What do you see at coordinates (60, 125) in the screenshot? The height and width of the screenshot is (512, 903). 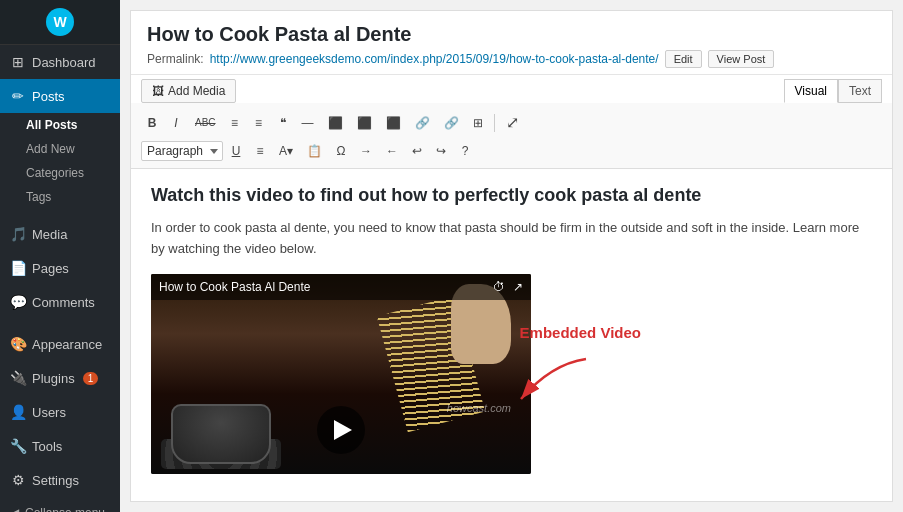 I see `sidebar-sub-all-posts: All Posts` at bounding box center [60, 125].